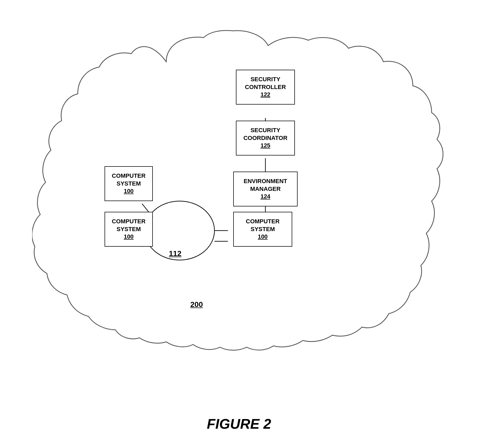 The height and width of the screenshot is (448, 478). Describe the element at coordinates (175, 254) in the screenshot. I see `network-label: 112` at that location.